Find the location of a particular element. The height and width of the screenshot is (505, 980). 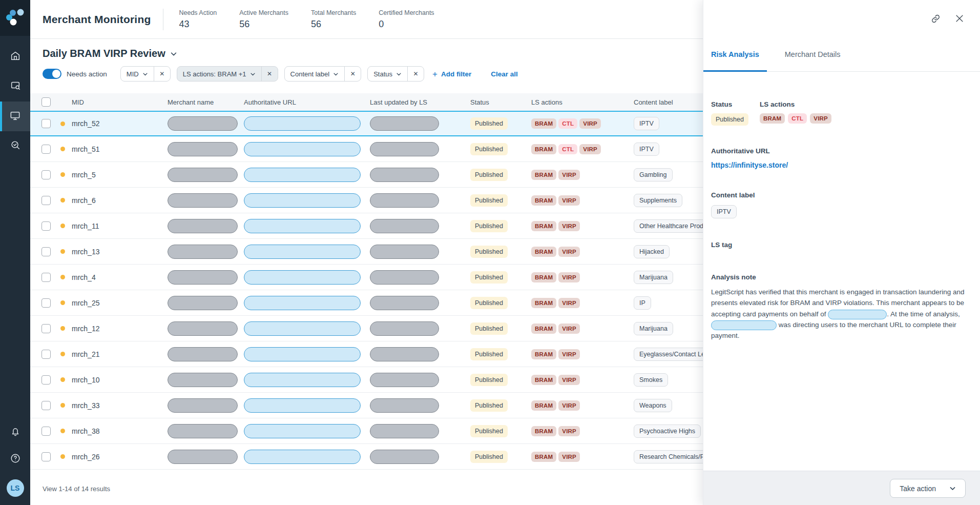

panel-analysis-note-section: Analysis note LegitScript has verified t… is located at coordinates (838, 308).